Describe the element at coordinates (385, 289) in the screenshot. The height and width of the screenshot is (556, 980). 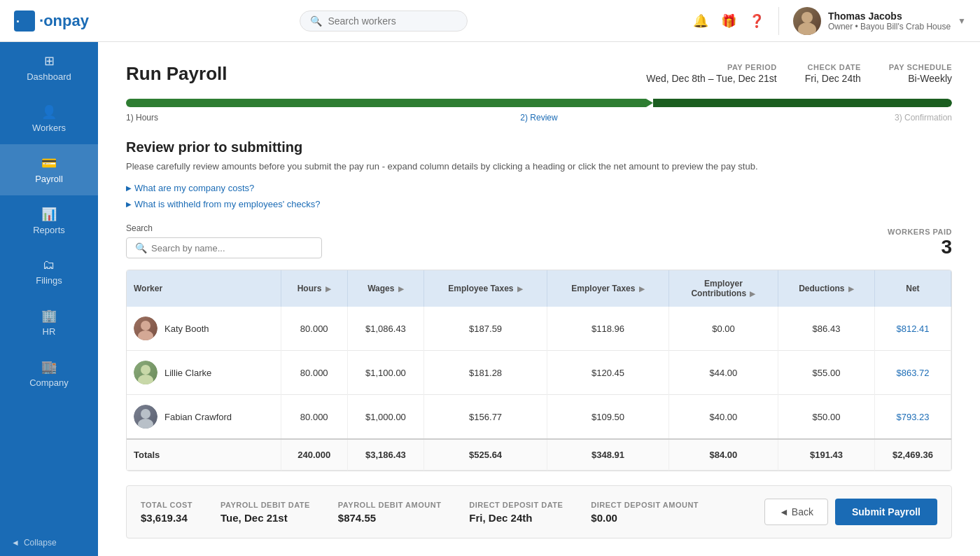
I see `col-wages: Wages ▶` at that location.